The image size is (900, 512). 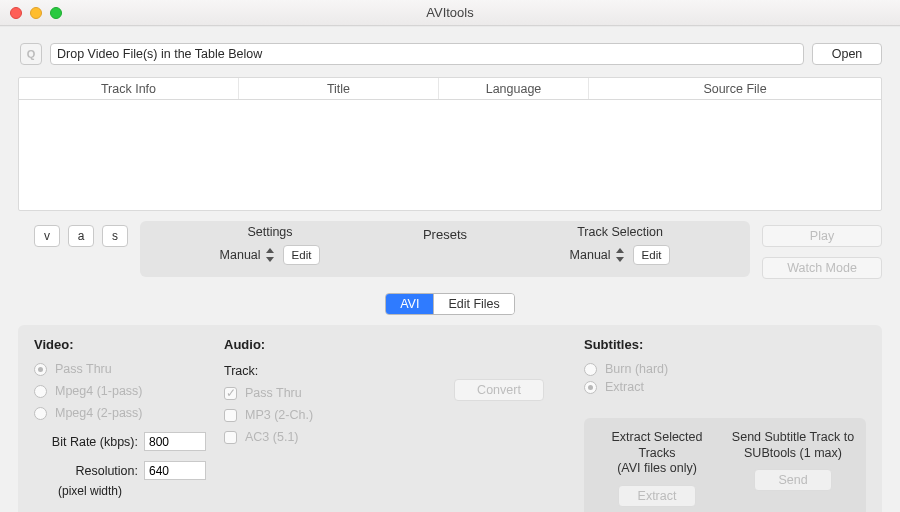 I want to click on presets-title-col: Presets, so click(x=445, y=245).